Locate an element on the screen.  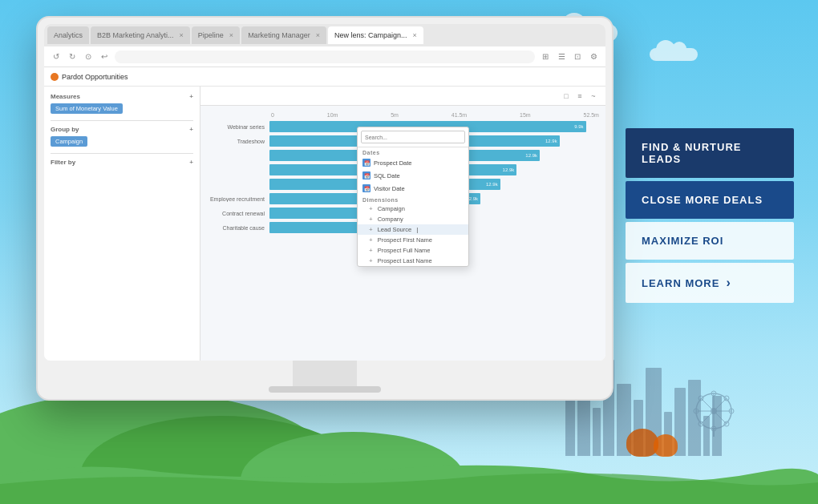
chart-view-btn-3: ~ is located at coordinates (593, 96).